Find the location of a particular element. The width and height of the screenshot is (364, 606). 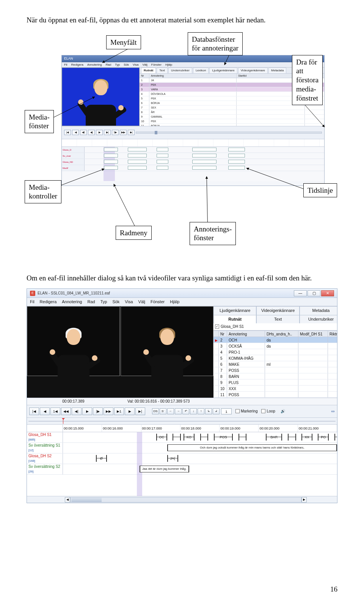

checkbox-icon: ✓ is located at coordinates (217, 326).